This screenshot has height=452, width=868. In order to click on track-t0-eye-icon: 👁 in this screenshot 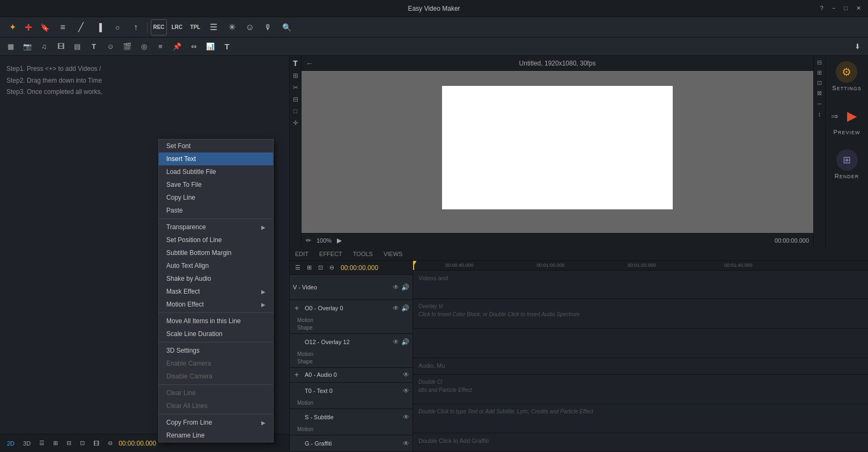, I will do `click(406, 391)`.